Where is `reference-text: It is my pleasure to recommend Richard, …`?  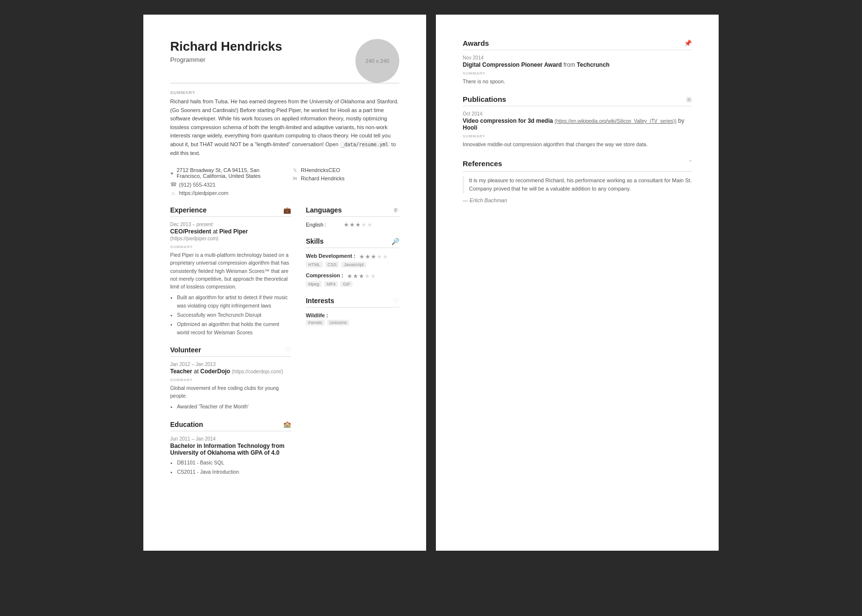
reference-text: It is my pleasure to recommend Richard, … is located at coordinates (577, 185).